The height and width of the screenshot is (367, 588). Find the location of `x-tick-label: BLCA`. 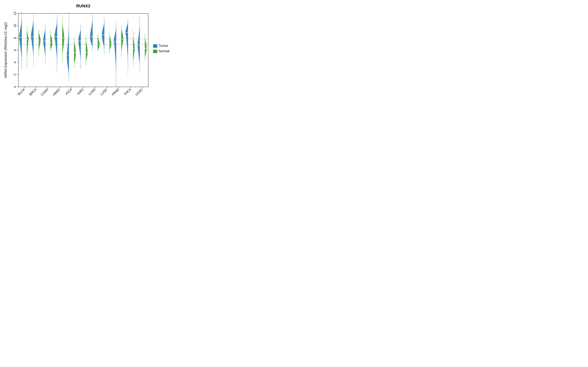

x-tick-label: BLCA is located at coordinates (21, 92).